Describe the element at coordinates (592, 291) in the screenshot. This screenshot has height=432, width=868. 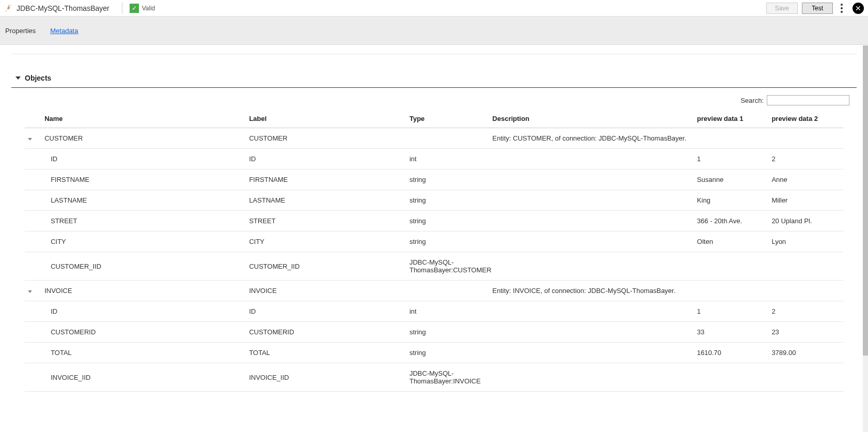
I see `cell-description: Entity: INVOICE, of connection: JDBC-MyS…` at that location.